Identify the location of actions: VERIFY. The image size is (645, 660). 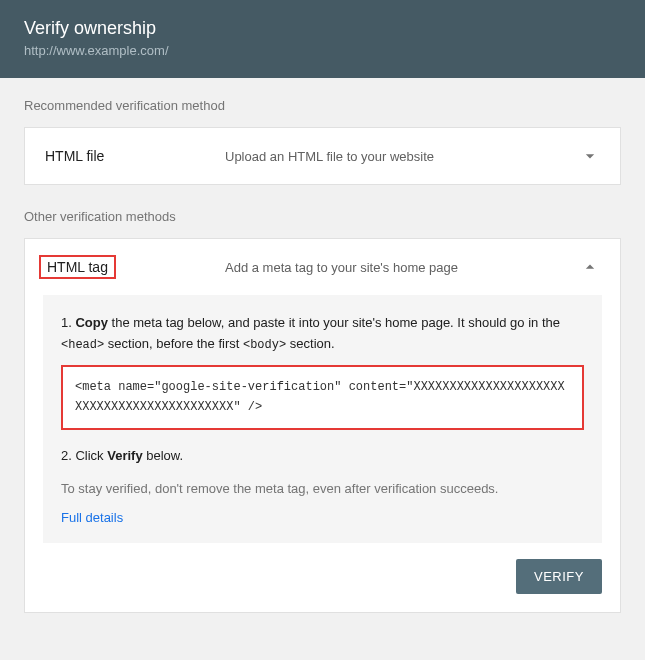
(322, 586).